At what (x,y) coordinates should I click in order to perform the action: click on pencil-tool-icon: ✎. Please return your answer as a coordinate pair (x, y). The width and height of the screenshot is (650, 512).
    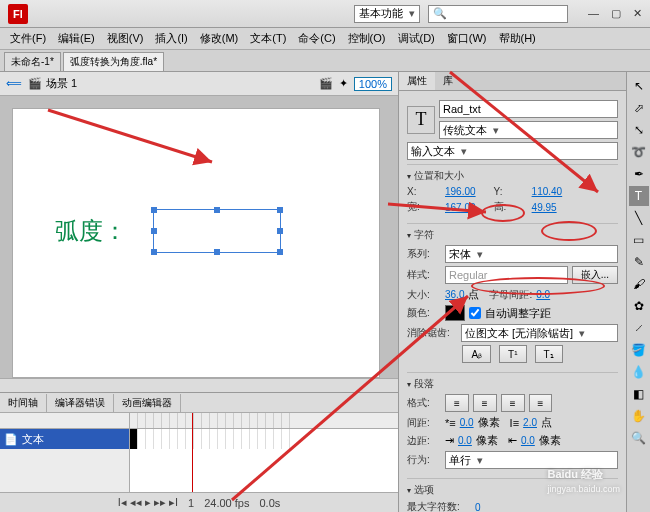
    Looking at the image, I should click on (639, 262).